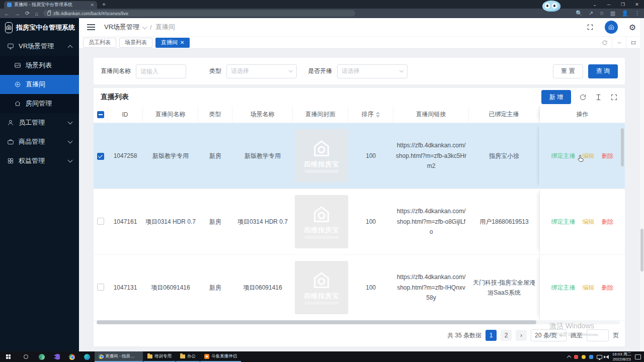 The image size is (644, 362). I want to click on reset-button: 重 置, so click(568, 71).